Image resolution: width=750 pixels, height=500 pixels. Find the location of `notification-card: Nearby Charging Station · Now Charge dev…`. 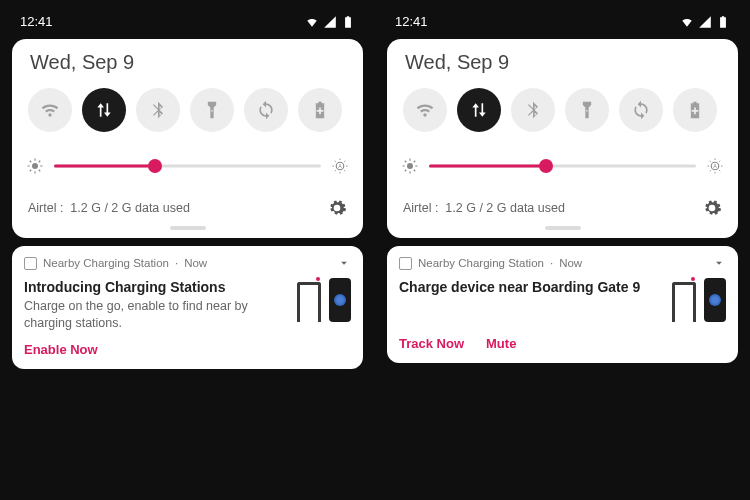

notification-card: Nearby Charging Station · Now Charge dev… is located at coordinates (562, 304).